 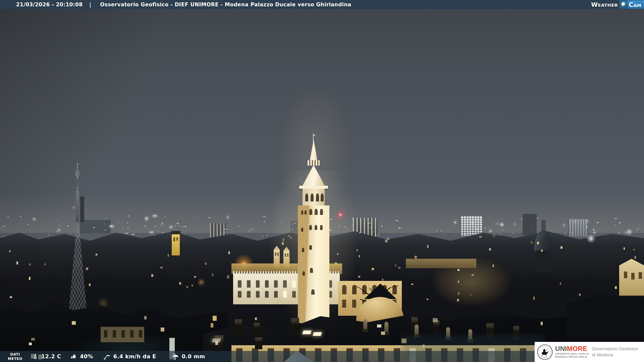 I want to click on palazzo-facade-left, so click(x=286, y=289).